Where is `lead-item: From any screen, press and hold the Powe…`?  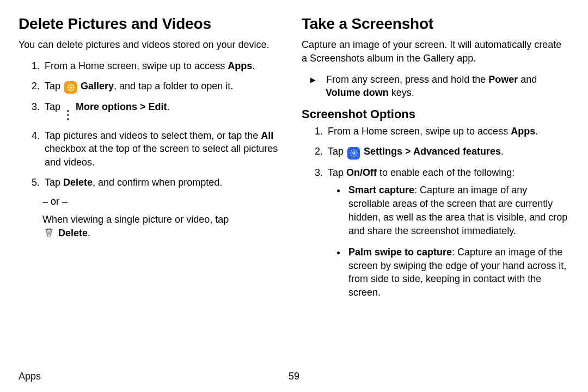 lead-item: From any screen, press and hold the Powe… is located at coordinates (448, 87).